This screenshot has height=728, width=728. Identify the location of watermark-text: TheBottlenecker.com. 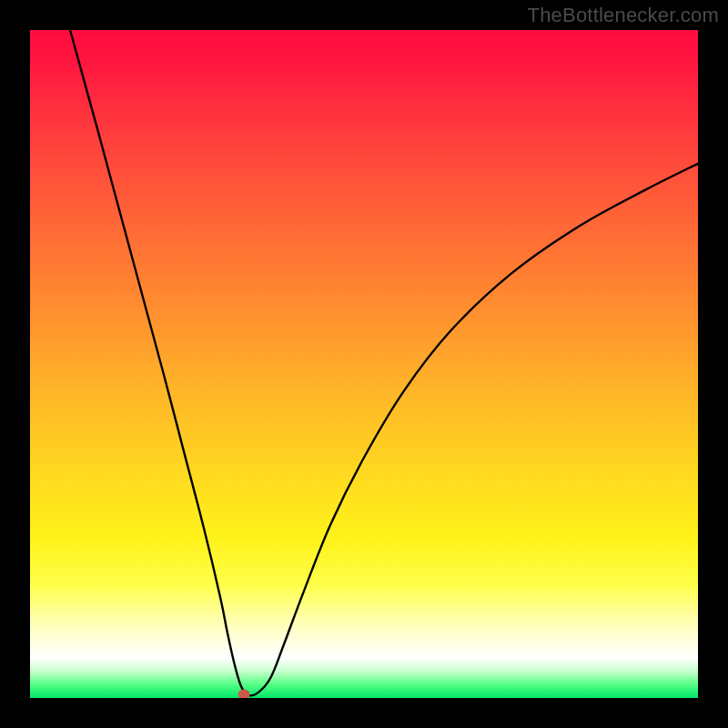
(623, 15).